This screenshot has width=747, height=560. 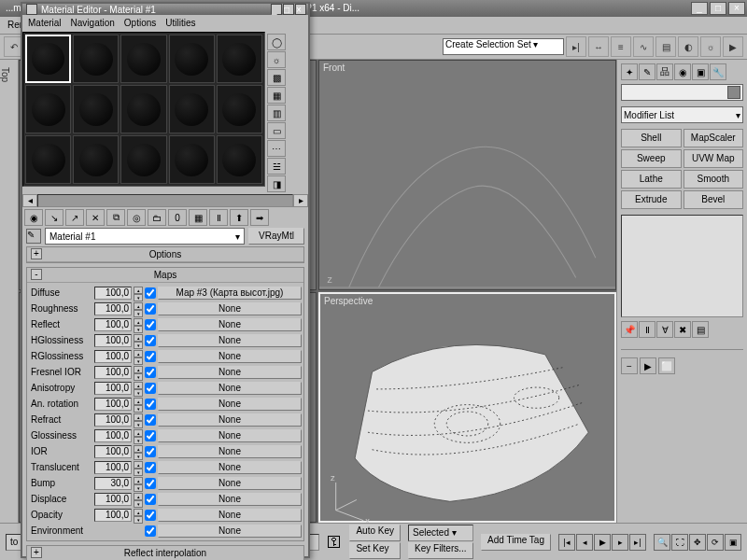 I want to click on modifier-uvw-map: UVW Map, so click(x=713, y=159).